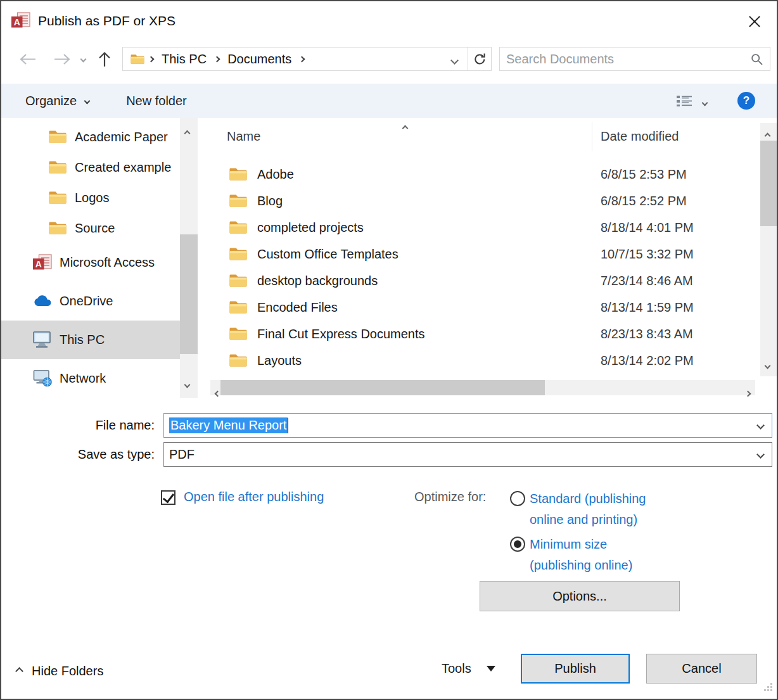 This screenshot has width=778, height=700. Describe the element at coordinates (78, 426) in the screenshot. I see `file-name-label: File name:` at that location.